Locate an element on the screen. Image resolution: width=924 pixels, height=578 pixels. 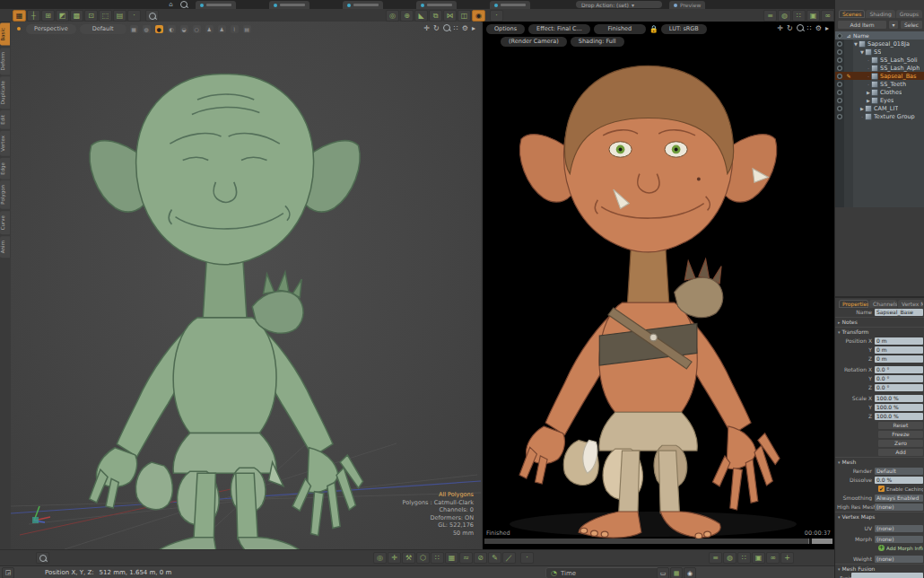
rotation-z-field: 0.0 ° is located at coordinates (899, 388).